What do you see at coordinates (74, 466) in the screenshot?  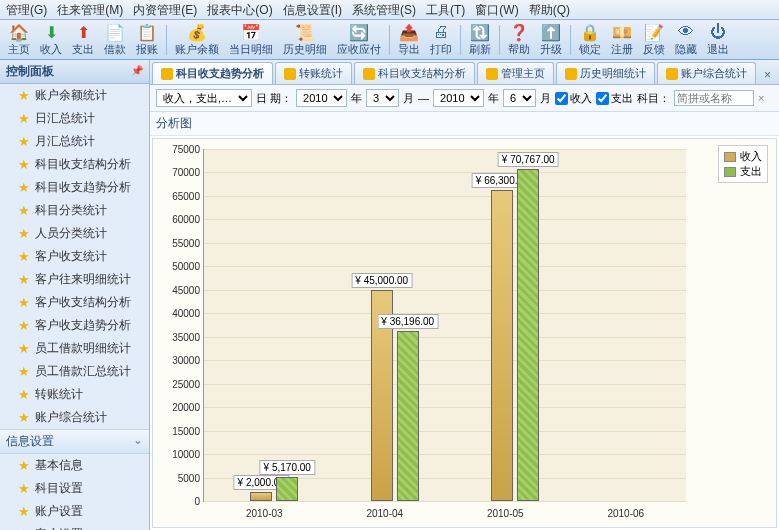 I see `nav-item: ★基本信息` at bounding box center [74, 466].